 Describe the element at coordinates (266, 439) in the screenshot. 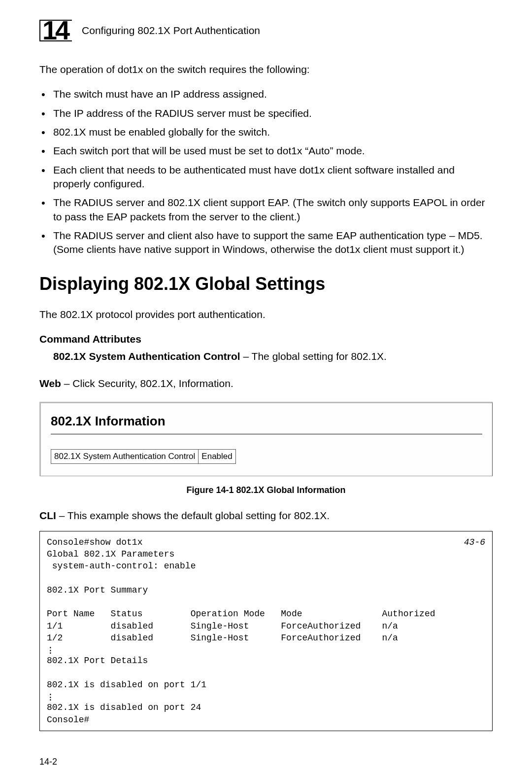

I see `info-panel: 802.1X Information 802.1X System Authent…` at that location.